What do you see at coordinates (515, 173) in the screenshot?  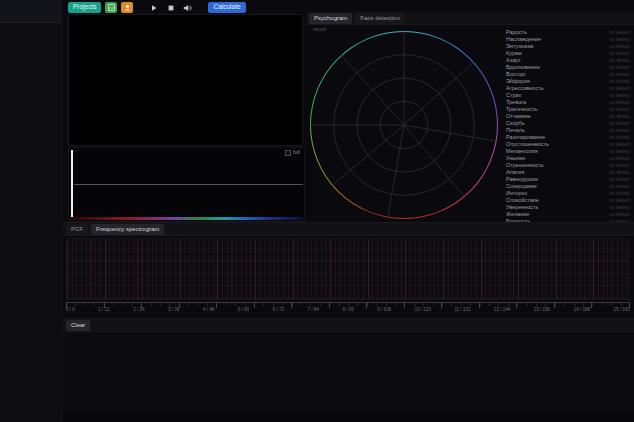 I see `emotion-name: Апатия` at bounding box center [515, 173].